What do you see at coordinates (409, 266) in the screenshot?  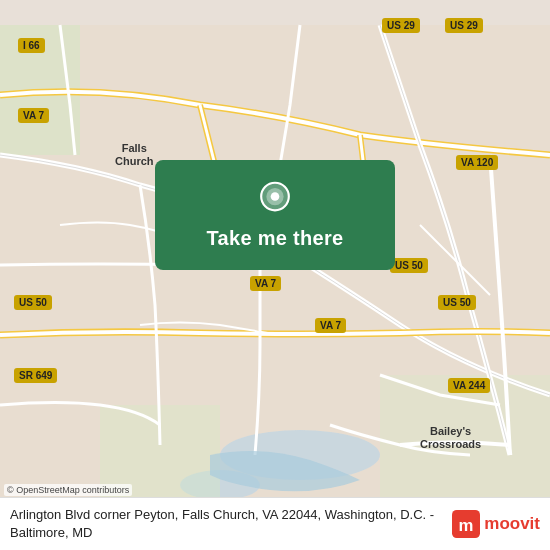 I see `badge-us50-2: US 50` at bounding box center [409, 266].